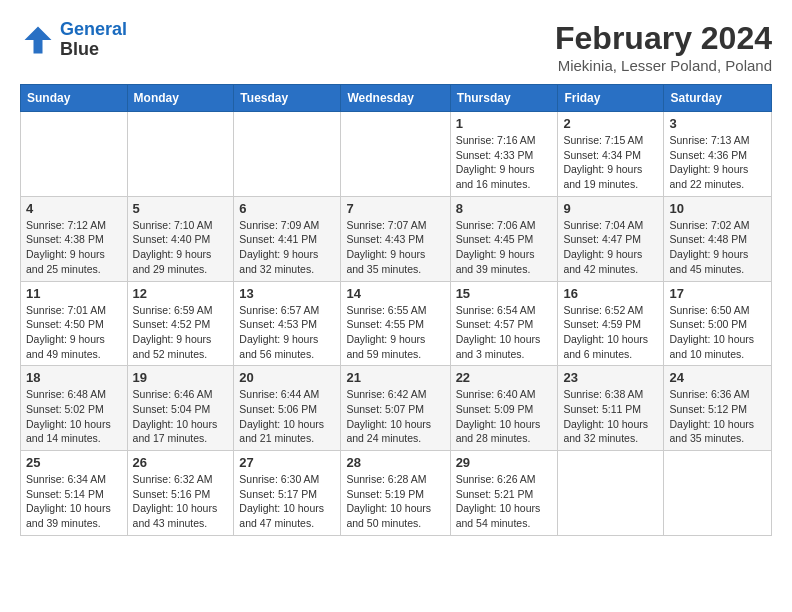 The image size is (792, 612). Describe the element at coordinates (504, 324) in the screenshot. I see `day-cell: 15Sunrise: 6:54 AMSunset: 4:57 PMDayligh…` at that location.